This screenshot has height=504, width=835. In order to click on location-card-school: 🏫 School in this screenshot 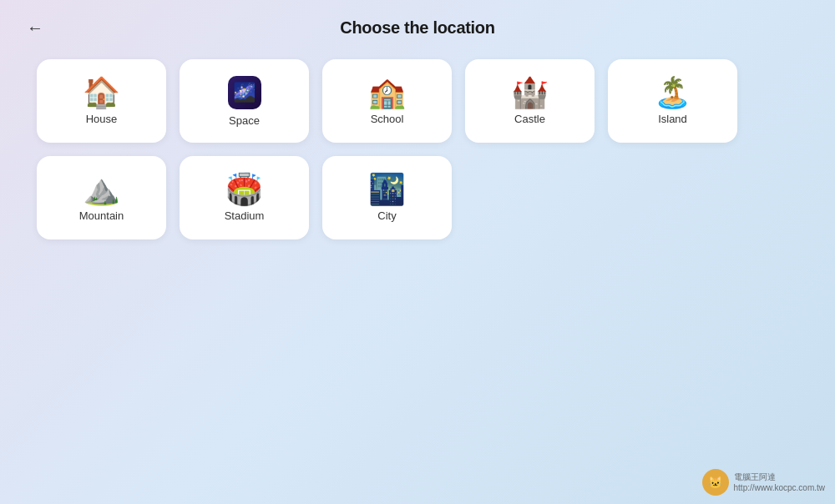, I will do `click(387, 101)`.